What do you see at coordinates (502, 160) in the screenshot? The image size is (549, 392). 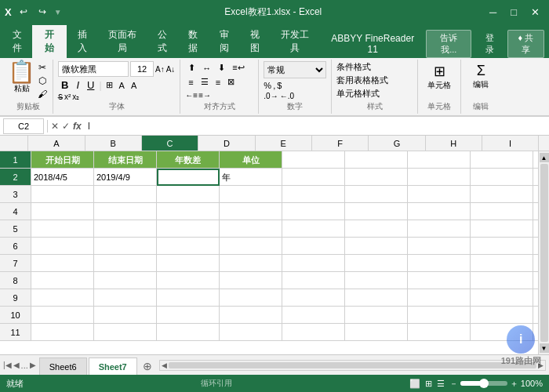 I see `cell-H1` at bounding box center [502, 160].